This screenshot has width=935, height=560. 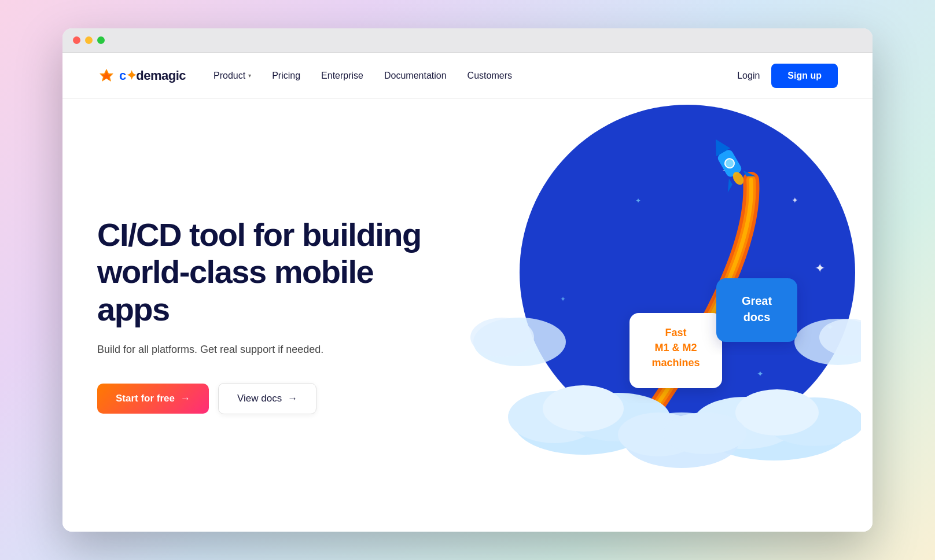 What do you see at coordinates (250, 75) in the screenshot?
I see `product-chevron-icon: ▾` at bounding box center [250, 75].